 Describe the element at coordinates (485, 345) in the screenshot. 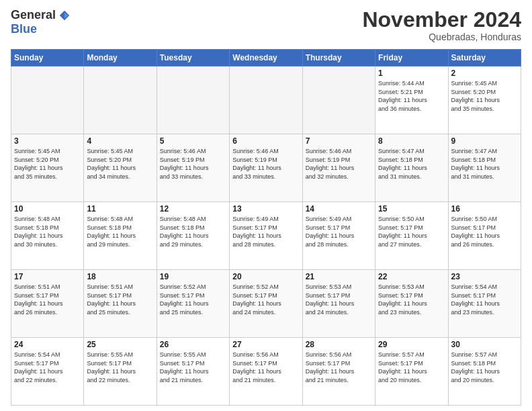

I see `day-number: 30` at that location.